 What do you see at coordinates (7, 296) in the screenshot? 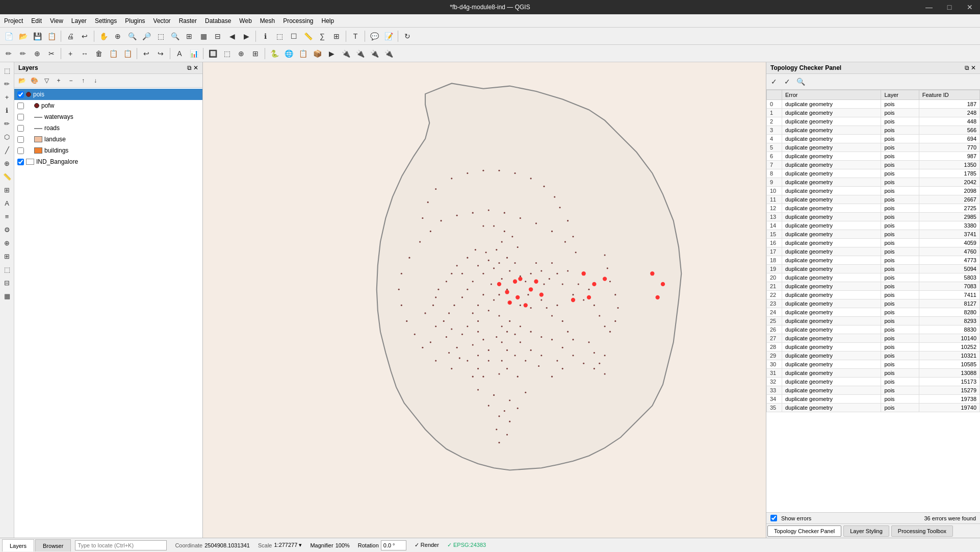
I see `extra-tool-5: ▦` at bounding box center [7, 296].